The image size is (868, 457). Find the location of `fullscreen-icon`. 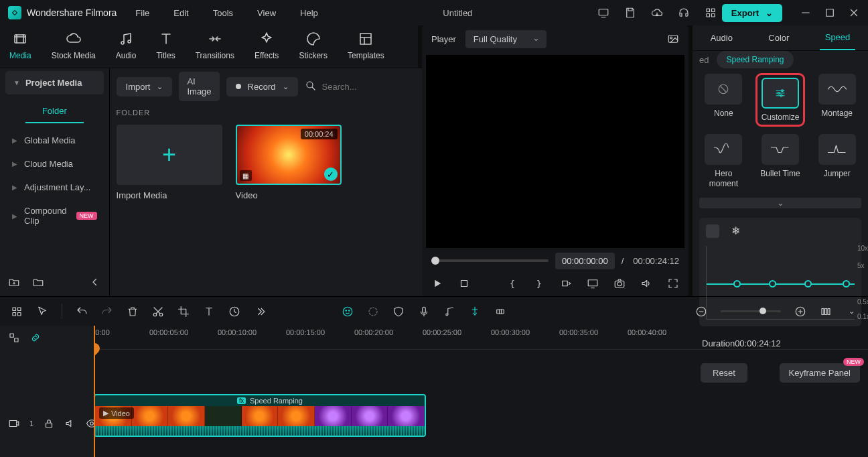

fullscreen-icon is located at coordinates (673, 283).